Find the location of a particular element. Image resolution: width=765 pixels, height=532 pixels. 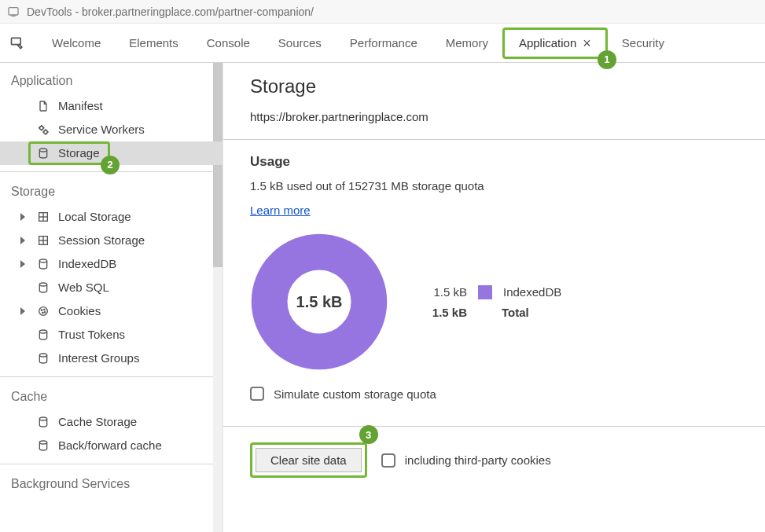

tab-console: Console is located at coordinates (228, 42).